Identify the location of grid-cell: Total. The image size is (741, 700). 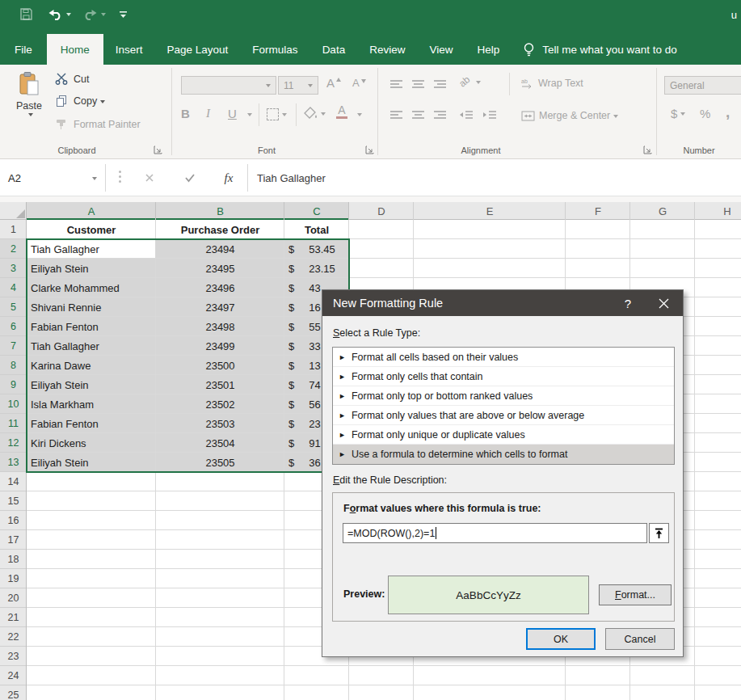
(317, 230).